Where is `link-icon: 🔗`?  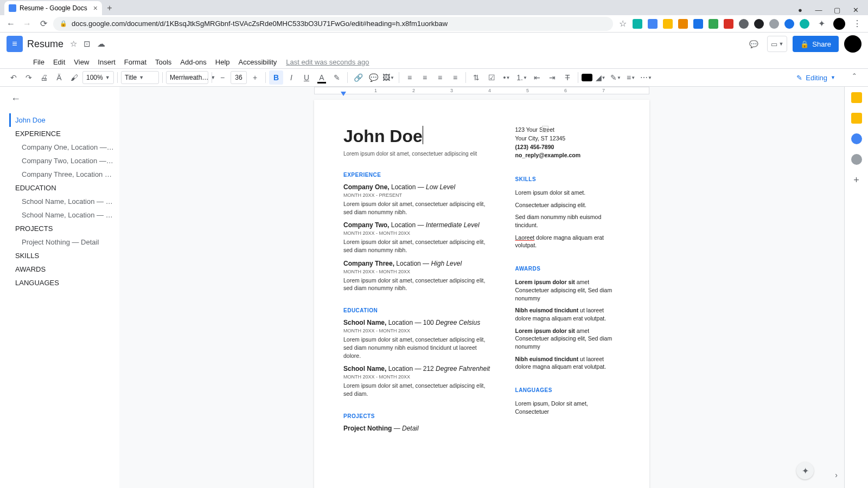
link-icon: 🔗 is located at coordinates (358, 78).